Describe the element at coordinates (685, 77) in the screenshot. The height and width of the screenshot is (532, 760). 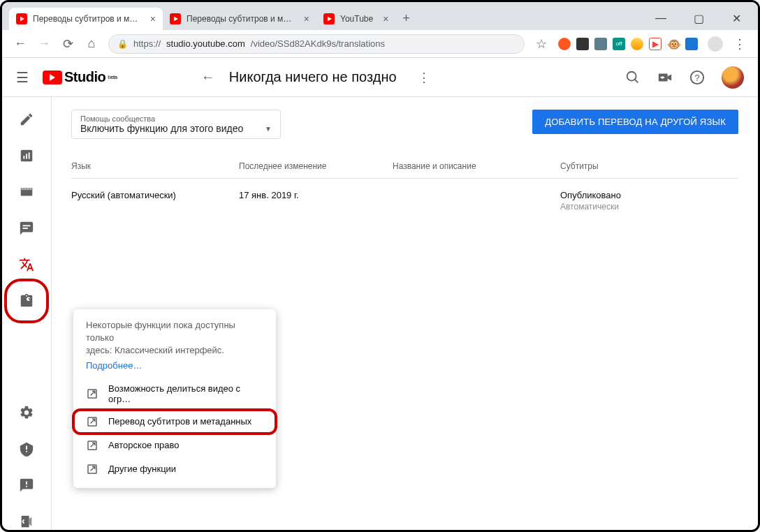
I see `header-actions: ?` at that location.